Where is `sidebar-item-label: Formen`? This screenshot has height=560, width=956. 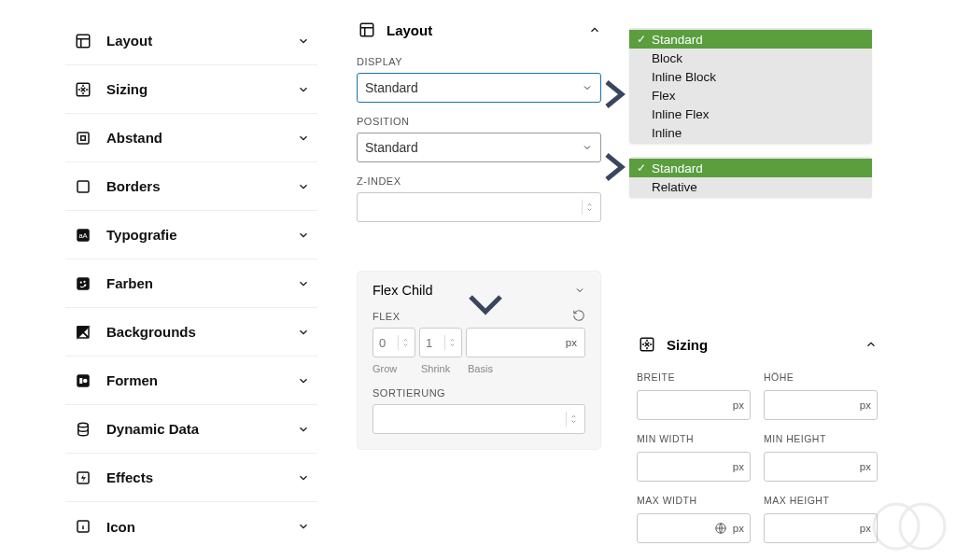 sidebar-item-label: Formen is located at coordinates (202, 381).